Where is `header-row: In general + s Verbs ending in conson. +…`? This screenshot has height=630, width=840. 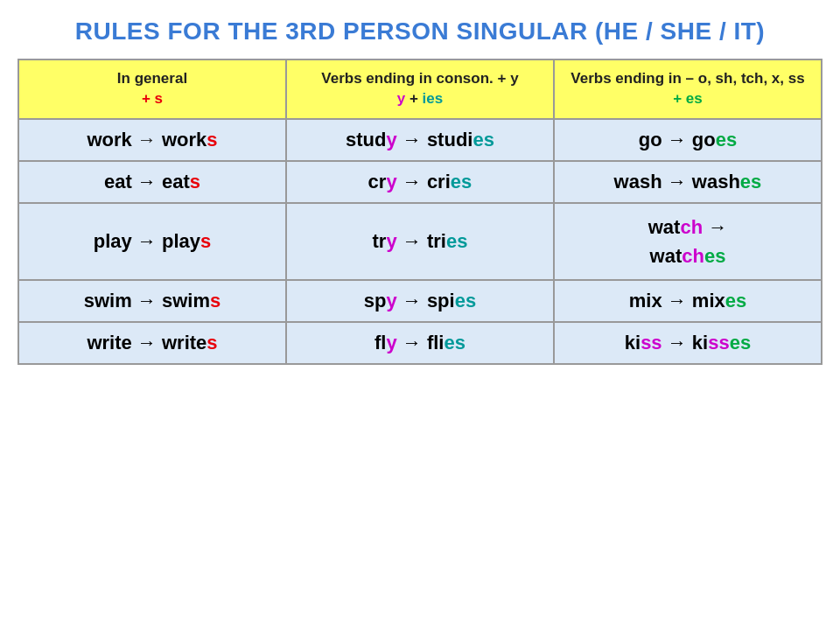 header-row: In general + s Verbs ending in conson. +… is located at coordinates (420, 89).